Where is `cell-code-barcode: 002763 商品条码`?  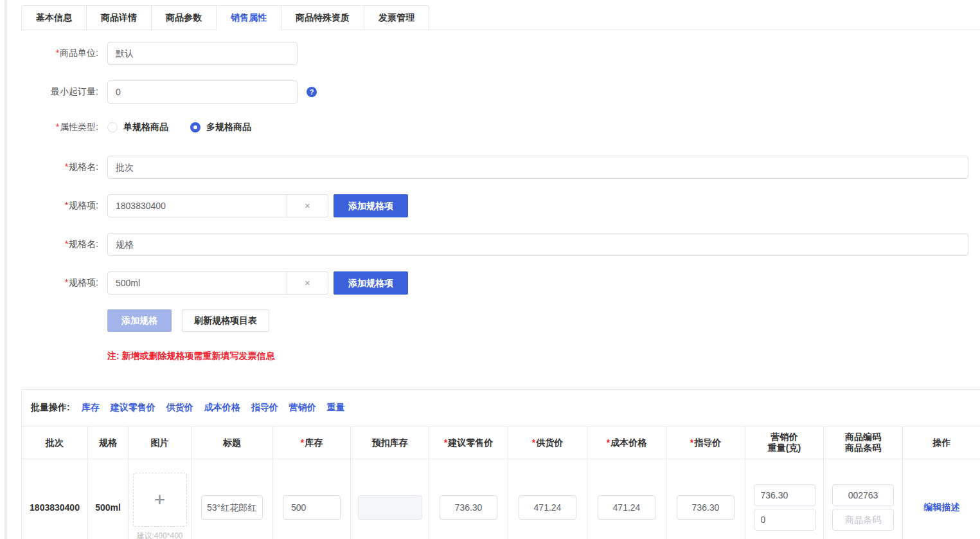
cell-code-barcode: 002763 商品条码 is located at coordinates (864, 499).